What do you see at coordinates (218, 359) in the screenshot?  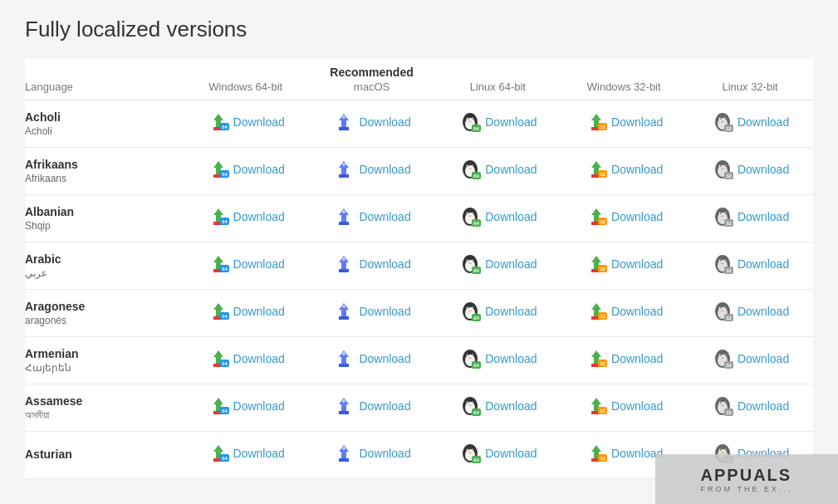 I see `win64-icon: 64` at bounding box center [218, 359].